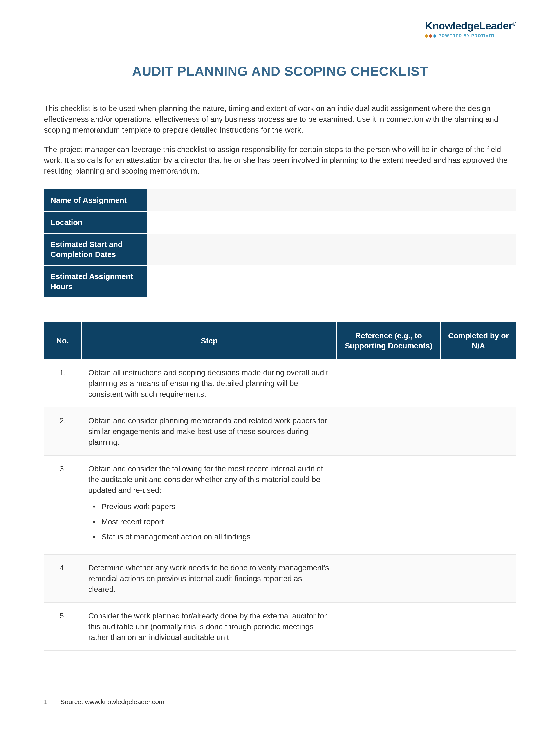 This screenshot has height=732, width=560. I want to click on bullet-item: Most recent report, so click(211, 522).